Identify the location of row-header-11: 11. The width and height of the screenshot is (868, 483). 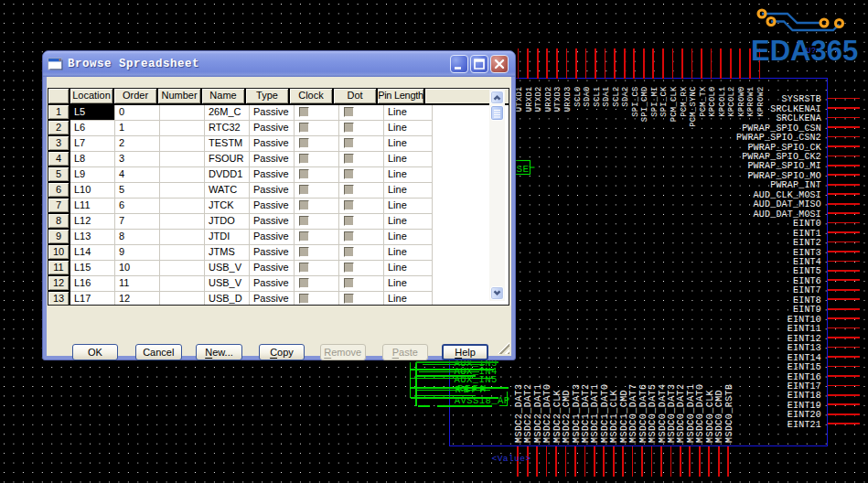
(59, 269).